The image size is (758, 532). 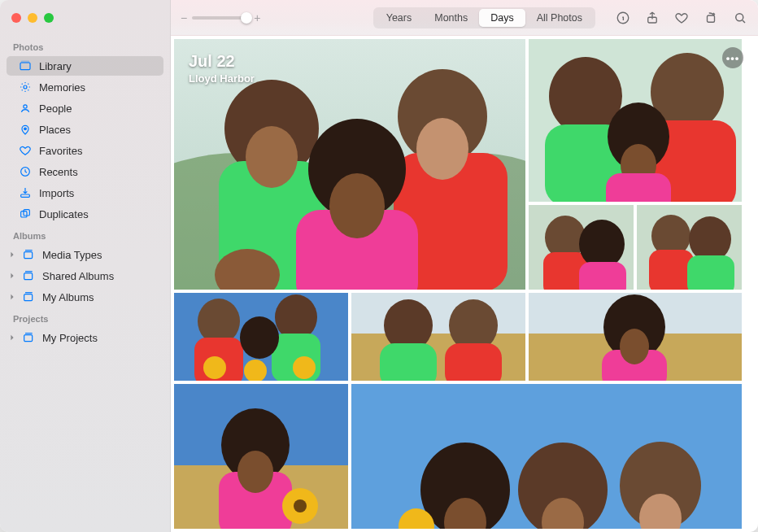 I want to click on info-button, so click(x=623, y=18).